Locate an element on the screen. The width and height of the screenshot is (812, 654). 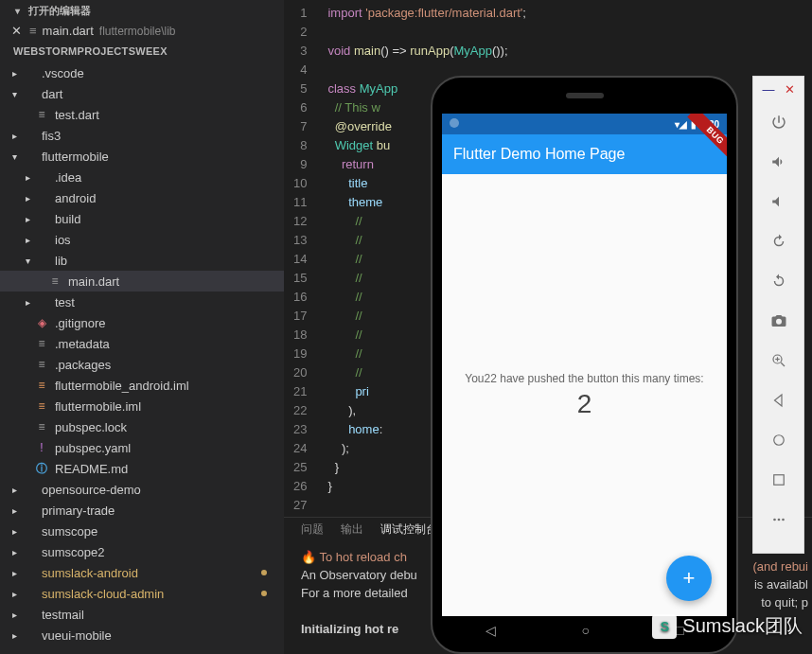
watermark-logo-icon: S is located at coordinates (664, 627).